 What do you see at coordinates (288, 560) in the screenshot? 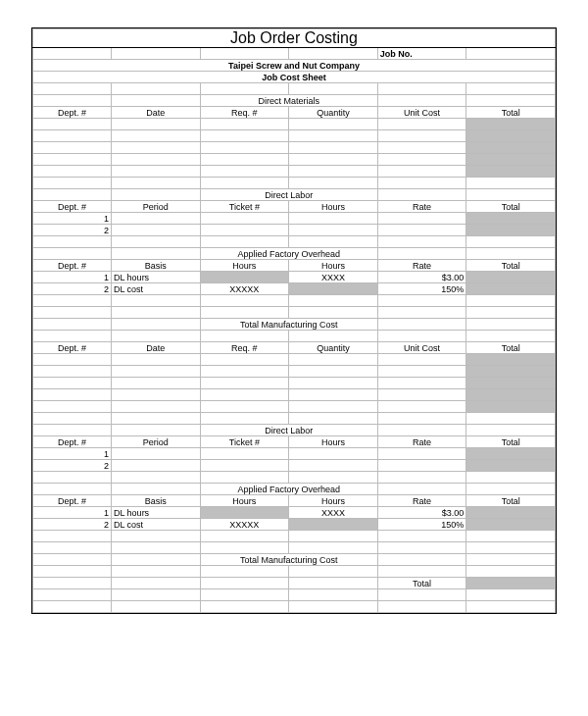
I see `total-mfg-cost-2: Total Manufacturing Cost` at bounding box center [288, 560].